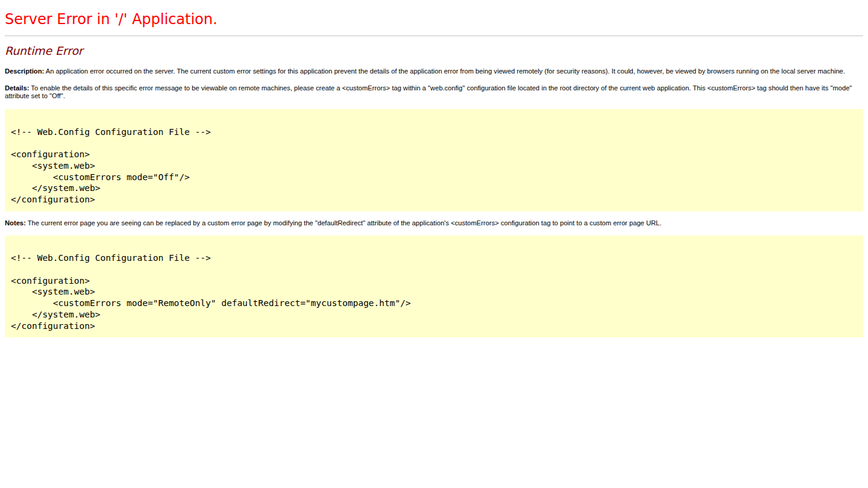 Image resolution: width=868 pixels, height=488 pixels. Describe the element at coordinates (17, 88) in the screenshot. I see `details-label: Details:` at that location.